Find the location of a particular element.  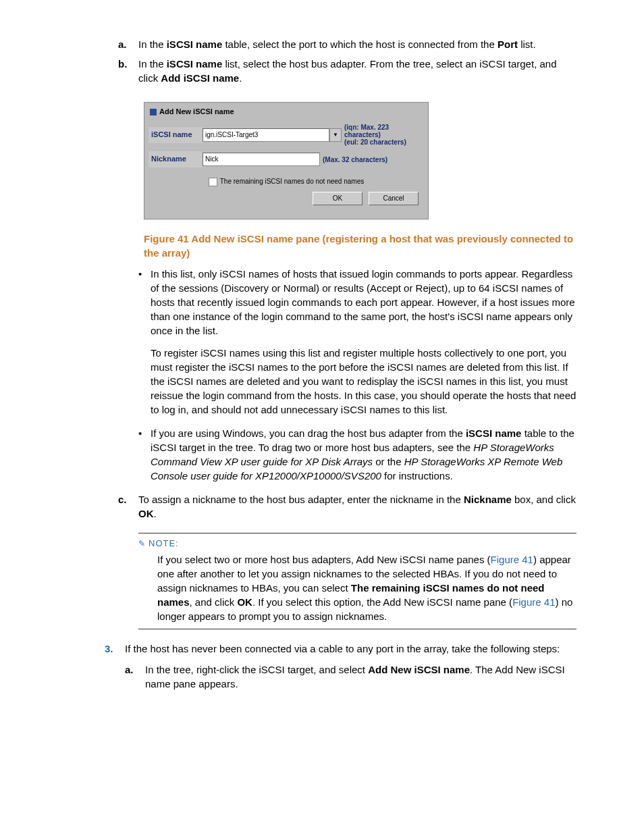

step-c: c. To assign a nickname to the host bus … is located at coordinates (347, 506).